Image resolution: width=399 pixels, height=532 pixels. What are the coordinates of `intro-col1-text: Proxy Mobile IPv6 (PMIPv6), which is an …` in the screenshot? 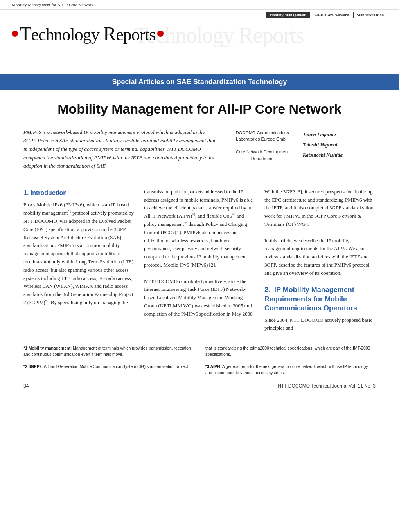 It's located at (79, 254).